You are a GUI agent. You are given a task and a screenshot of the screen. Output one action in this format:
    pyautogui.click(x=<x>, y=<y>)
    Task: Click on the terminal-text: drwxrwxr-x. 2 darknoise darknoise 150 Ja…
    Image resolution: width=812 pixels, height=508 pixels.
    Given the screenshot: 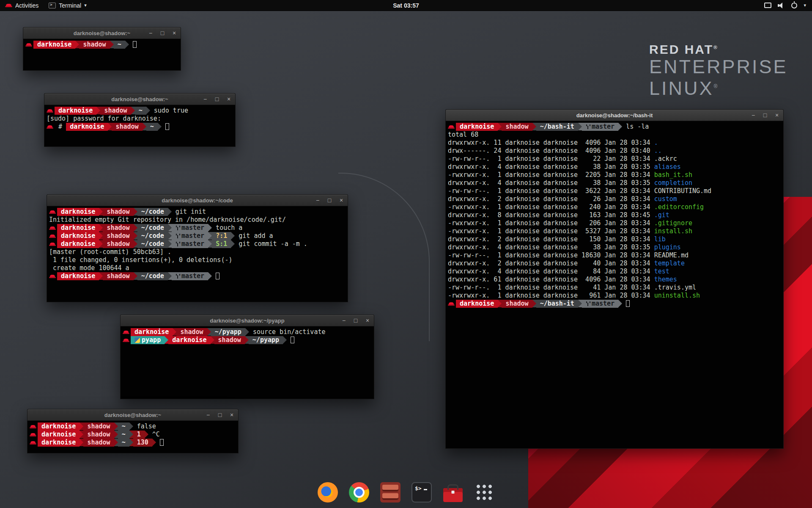 What is the action you would take?
    pyautogui.click(x=551, y=239)
    